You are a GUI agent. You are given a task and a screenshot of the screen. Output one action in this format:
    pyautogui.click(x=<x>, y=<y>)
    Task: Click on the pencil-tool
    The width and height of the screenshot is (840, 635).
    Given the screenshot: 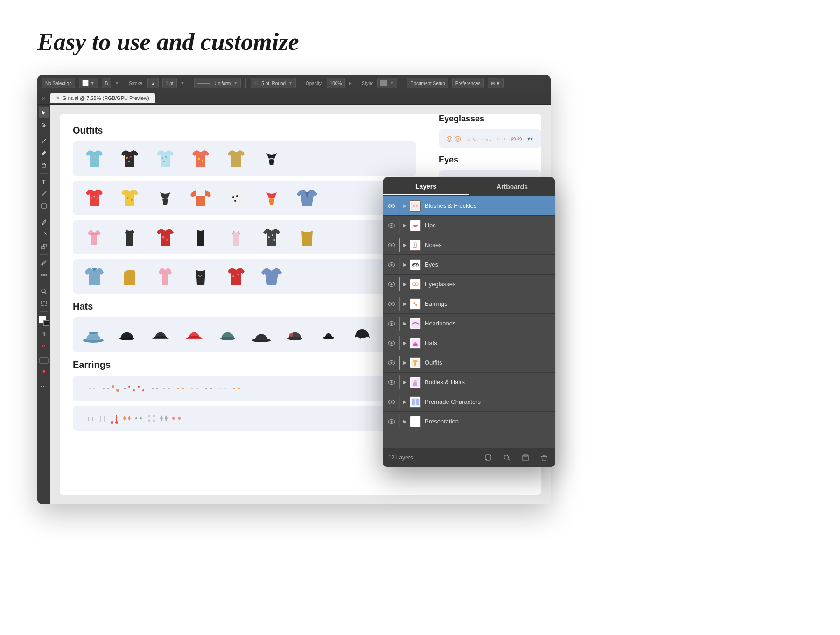 What is the action you would take?
    pyautogui.click(x=44, y=153)
    